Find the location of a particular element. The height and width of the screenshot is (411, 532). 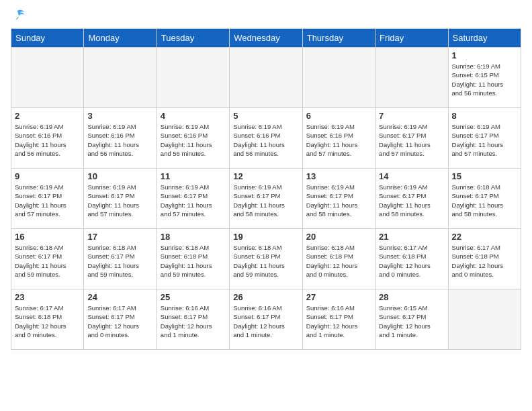

calendar-cell: 22Sunrise: 6:17 AM Sunset: 6:18 PM Dayli… is located at coordinates (484, 259).